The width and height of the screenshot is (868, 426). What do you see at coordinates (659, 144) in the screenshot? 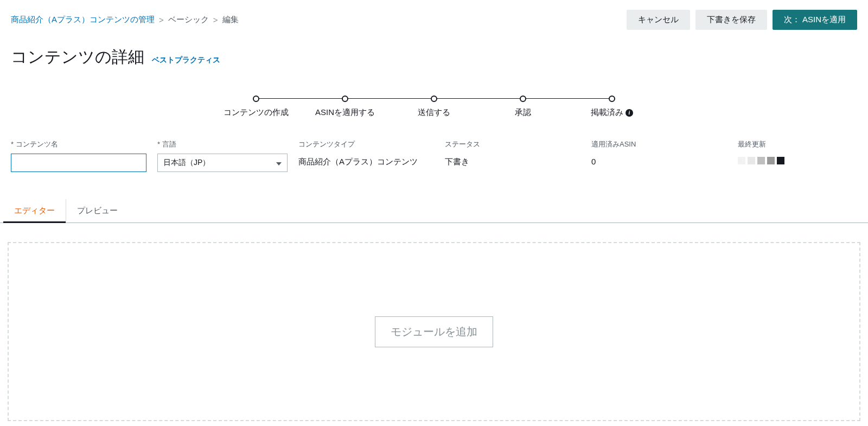
I see `field-label: 適用済みASIN` at bounding box center [659, 144].